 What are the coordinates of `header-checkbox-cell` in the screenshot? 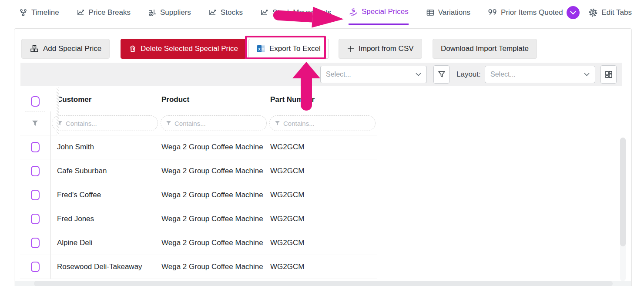 It's located at (35, 99).